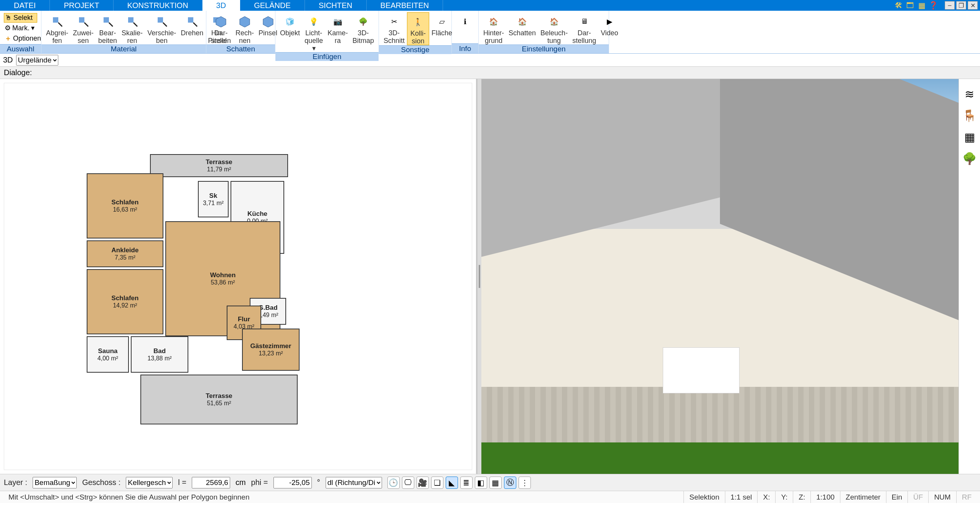 The image size is (980, 508). What do you see at coordinates (442, 25) in the screenshot?
I see `flche-button: ▱Fläche` at bounding box center [442, 25].